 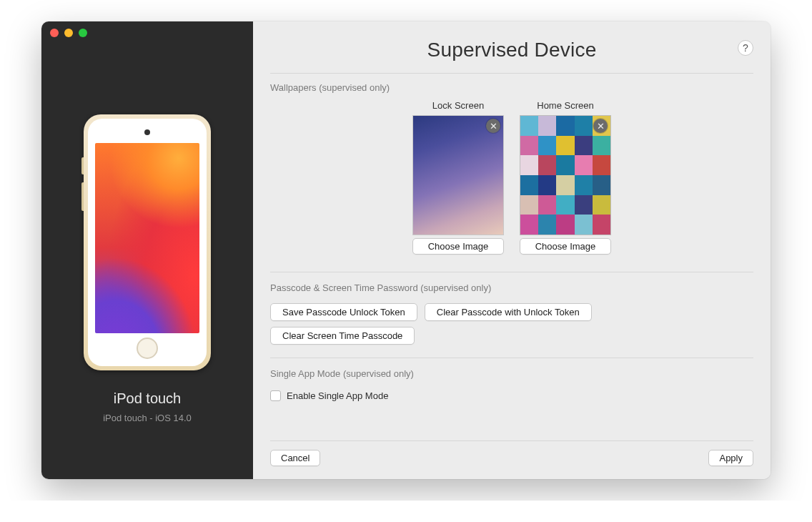 I want to click on passcode-section-label: Passcode & Screen Time Password (supervi…, so click(x=512, y=287).